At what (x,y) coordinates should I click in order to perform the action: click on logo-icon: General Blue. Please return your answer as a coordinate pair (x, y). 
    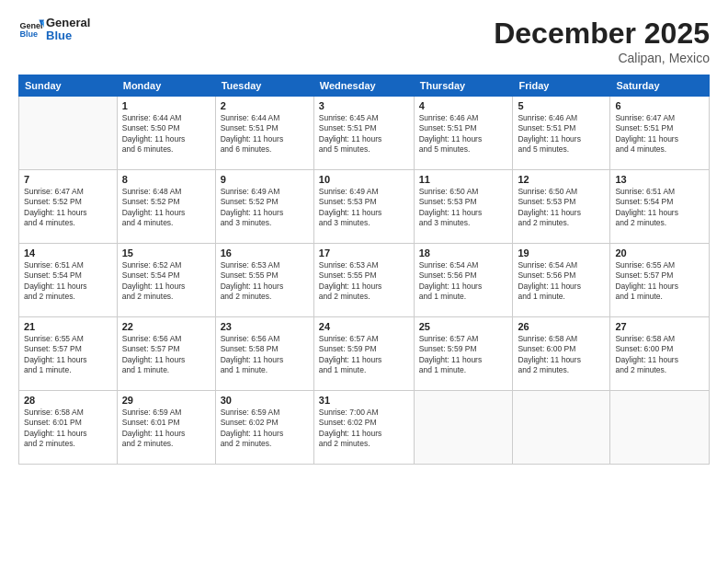
    Looking at the image, I should click on (31, 29).